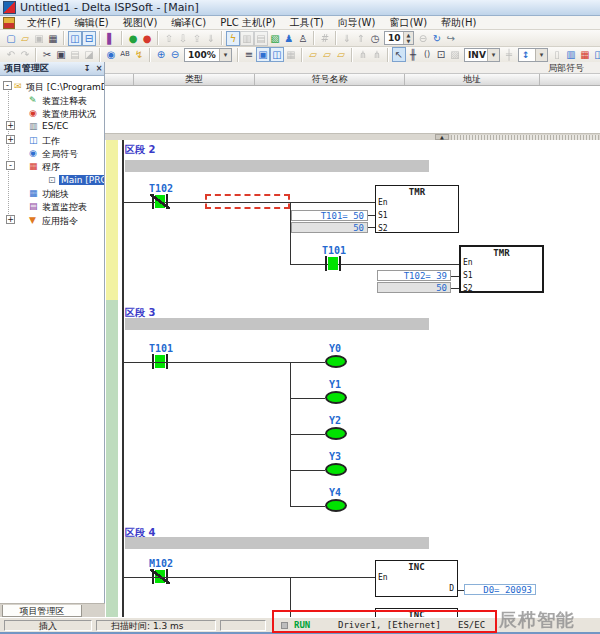  I want to click on tree-item-device-comment: ✎ 装置注释表, so click(52, 100).